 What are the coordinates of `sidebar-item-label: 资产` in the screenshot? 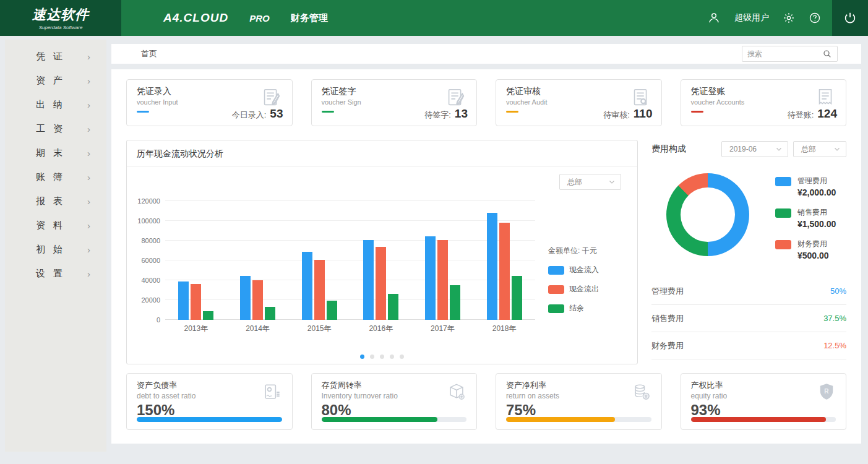 It's located at (62, 80).